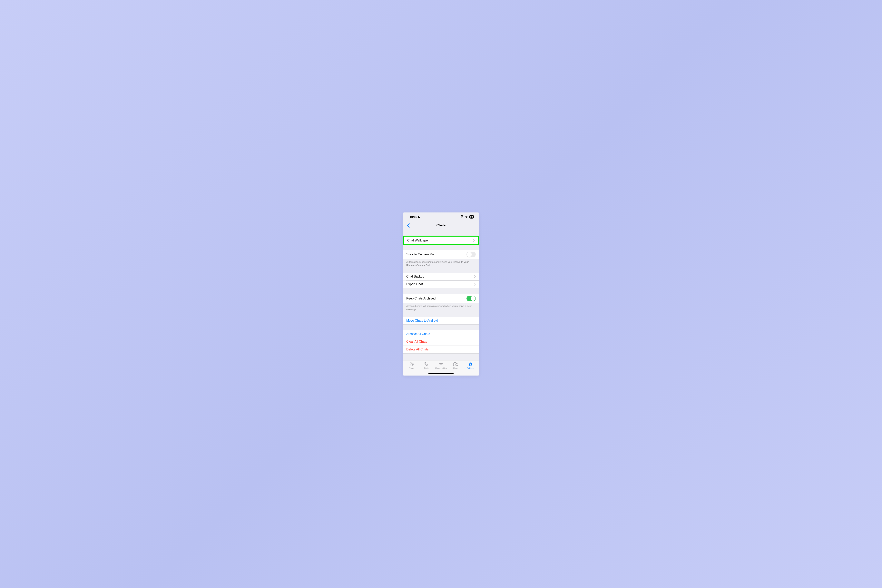 This screenshot has width=882, height=588. Describe the element at coordinates (463, 217) in the screenshot. I see `signal-icon` at that location.